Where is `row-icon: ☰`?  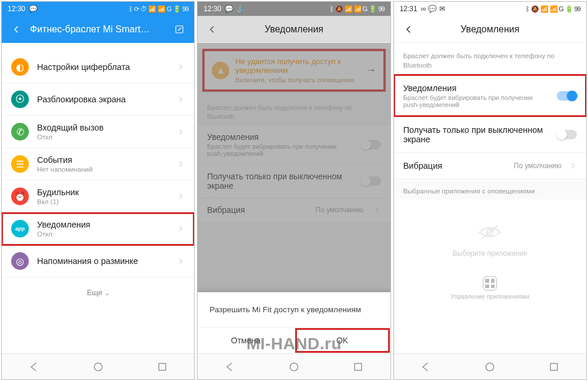
row-icon: ☰ is located at coordinates (20, 164).